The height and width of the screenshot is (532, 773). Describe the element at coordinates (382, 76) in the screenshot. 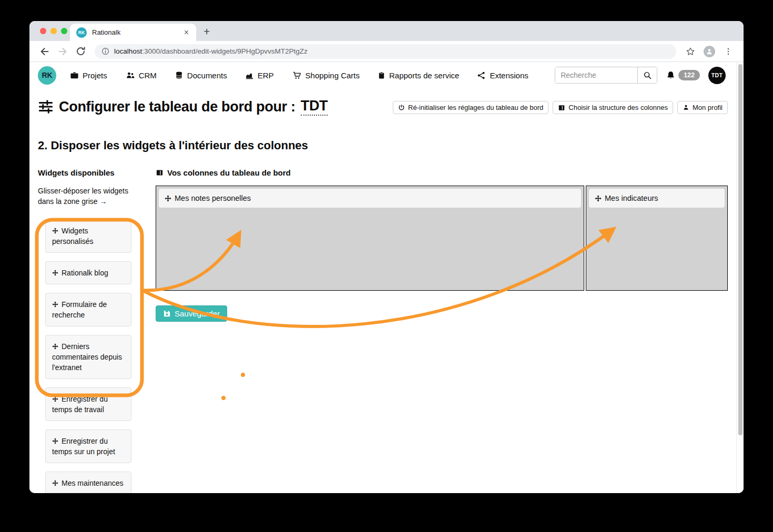

I see `clipboard-icon` at that location.